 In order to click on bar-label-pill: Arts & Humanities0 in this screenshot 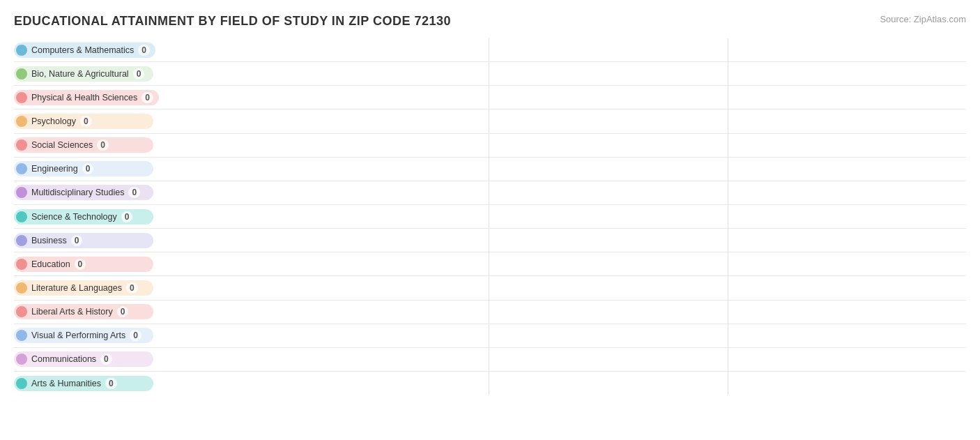, I will do `click(84, 384)`.